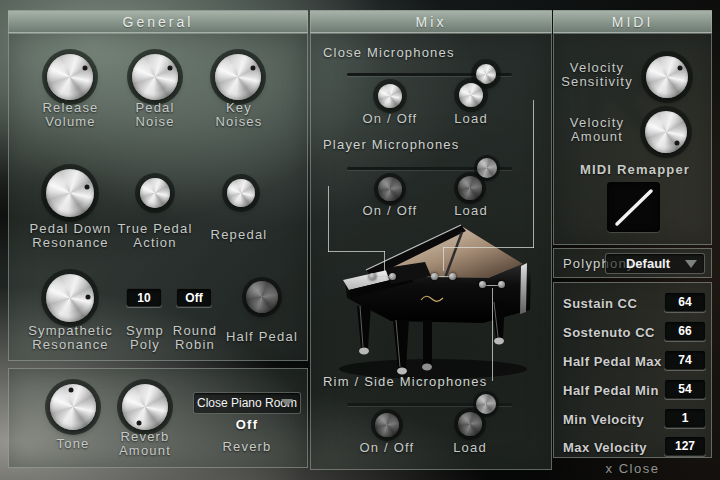 Image resolution: width=720 pixels, height=480 pixels. I want to click on pedal-noise-label: PedalNoise, so click(155, 115).